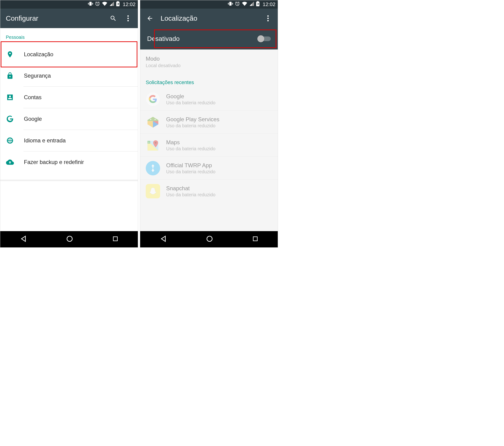 Image resolution: width=504 pixels, height=446 pixels. I want to click on app-name: Maps, so click(191, 142).